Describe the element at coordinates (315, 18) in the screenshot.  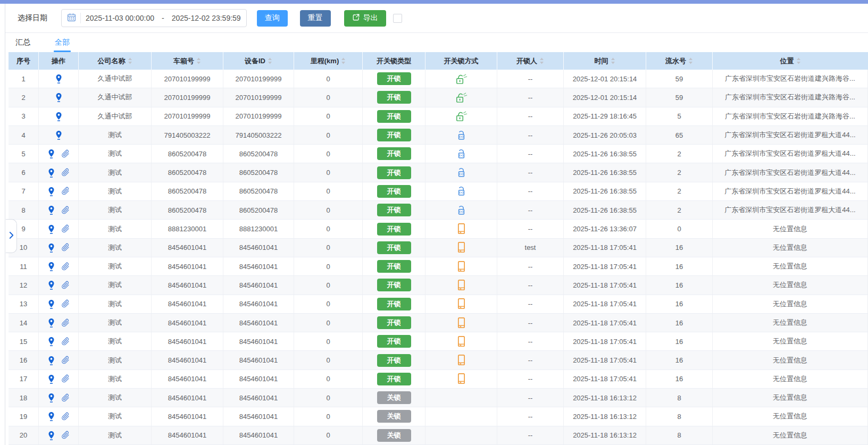
I see `reset-button: 重置` at that location.